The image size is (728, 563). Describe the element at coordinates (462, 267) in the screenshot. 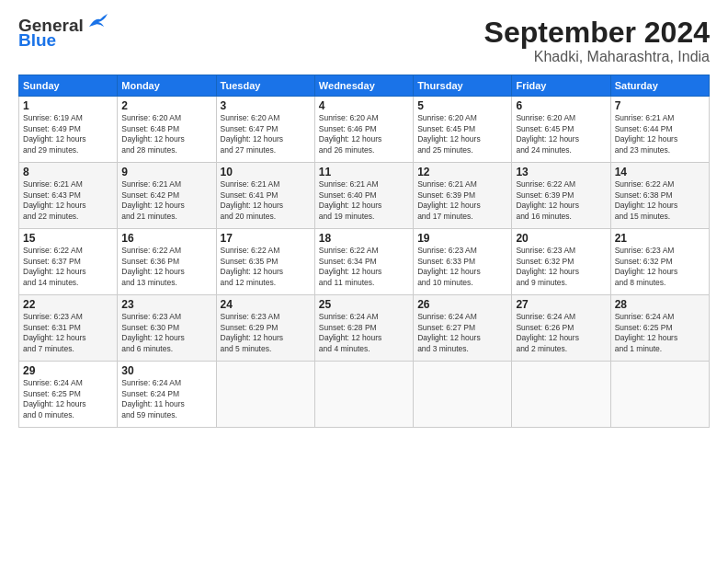

I see `day-info: Sunrise: 6:23 AM Sunset: 6:33 PM Dayligh…` at that location.